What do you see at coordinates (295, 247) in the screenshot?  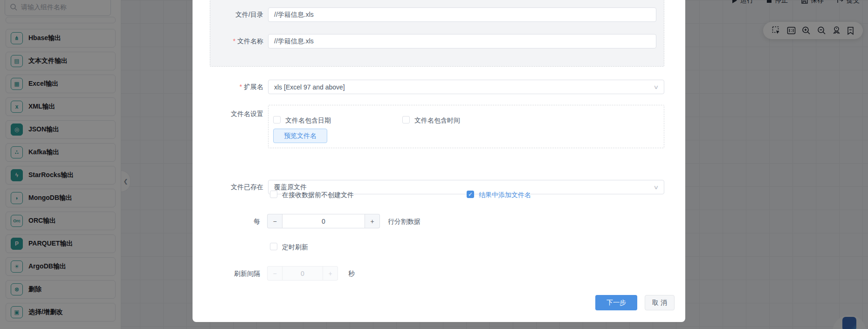 I see `scheduled-refresh-label: 定时刷新` at bounding box center [295, 247].